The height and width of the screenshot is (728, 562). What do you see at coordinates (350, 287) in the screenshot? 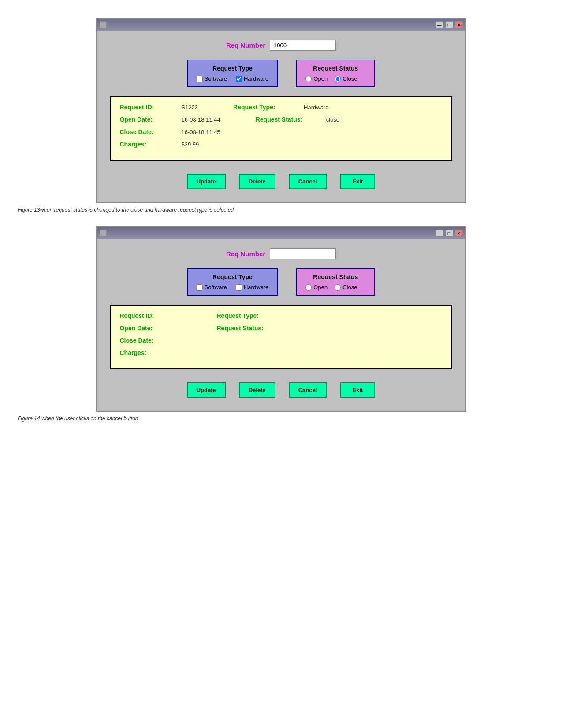
I see `close-label-14: Close` at bounding box center [350, 287].